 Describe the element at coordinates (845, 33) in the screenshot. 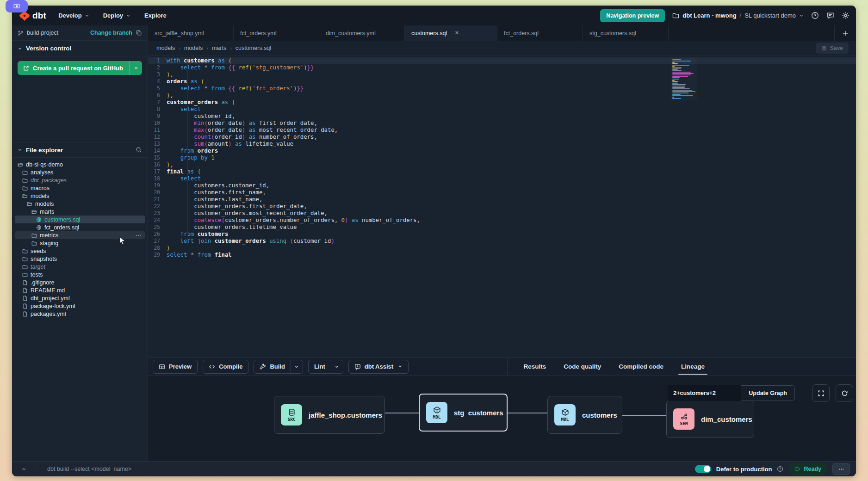

I see `new-tab-button` at that location.